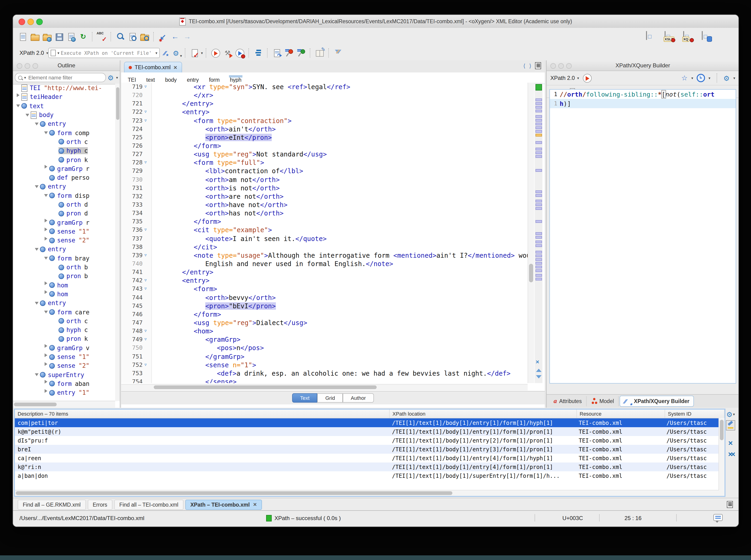 This screenshot has width=751, height=560. What do you see at coordinates (324, 306) in the screenshot?
I see `code-line-745: 745<pron>"bEvI</pron>` at bounding box center [324, 306].